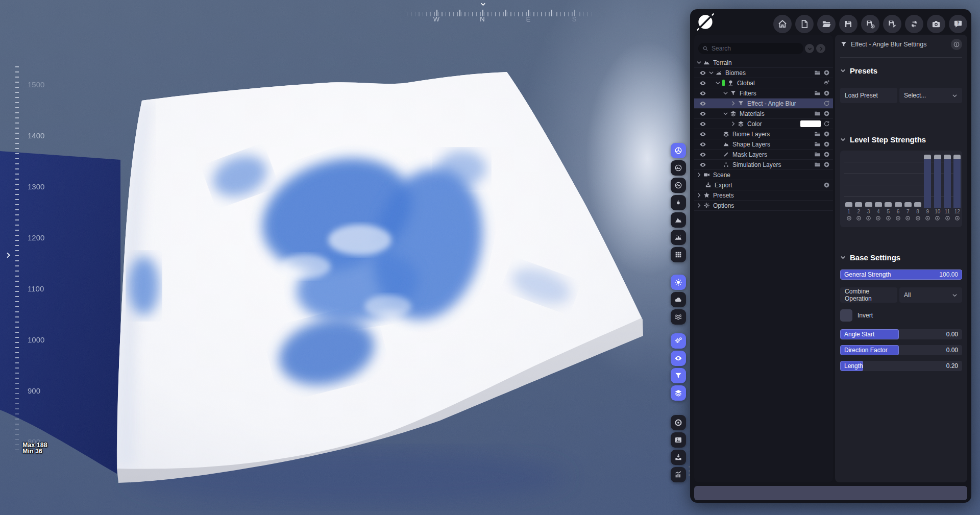 Image resolution: width=980 pixels, height=515 pixels. I want to click on slider-length: Length 0.20, so click(901, 366).